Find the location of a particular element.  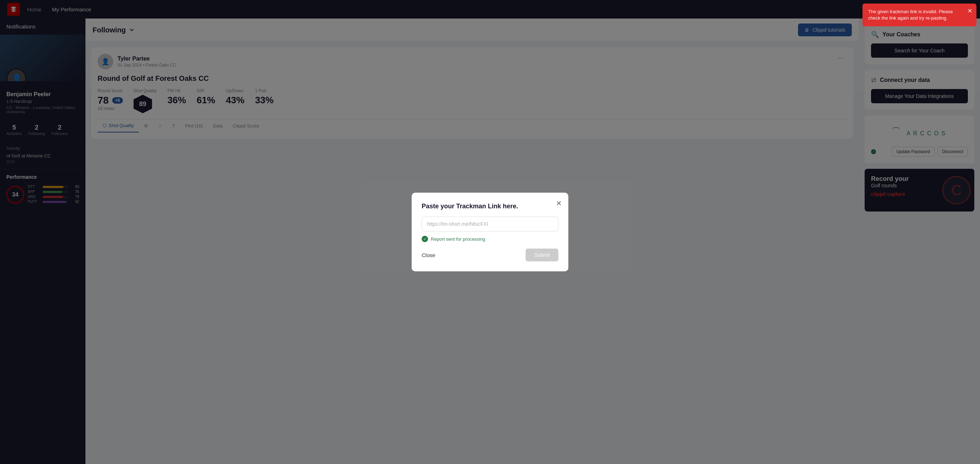

modal-close-icon: ✕ is located at coordinates (559, 203).